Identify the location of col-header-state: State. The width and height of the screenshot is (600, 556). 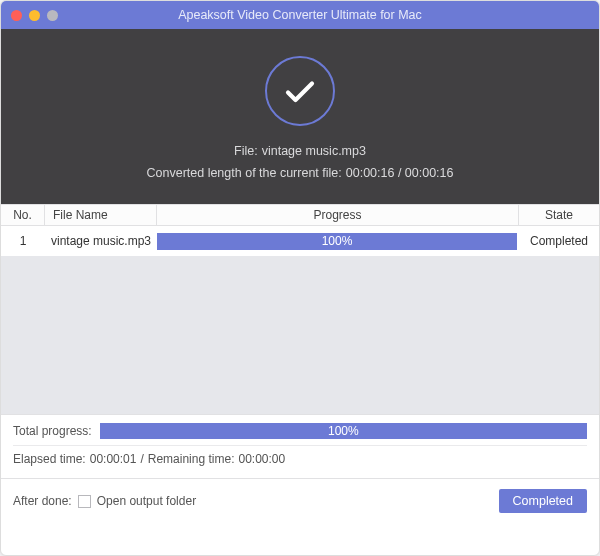
(559, 215).